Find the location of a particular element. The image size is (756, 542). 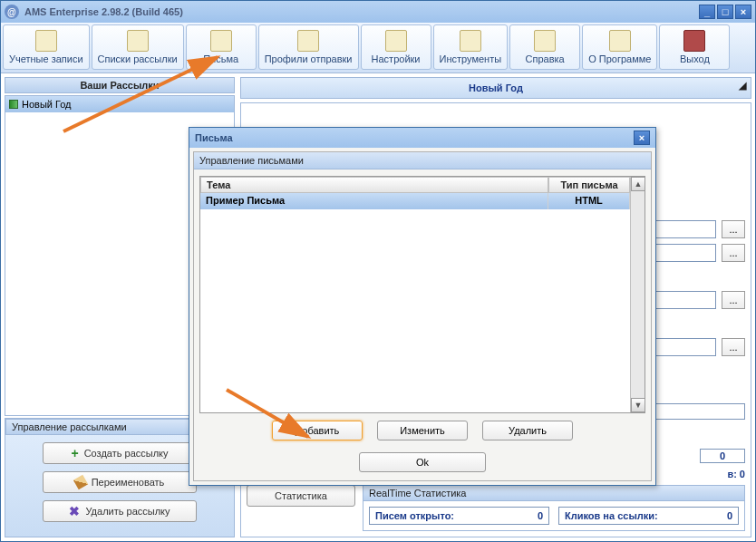

browse-button-1: ... is located at coordinates (733, 229).